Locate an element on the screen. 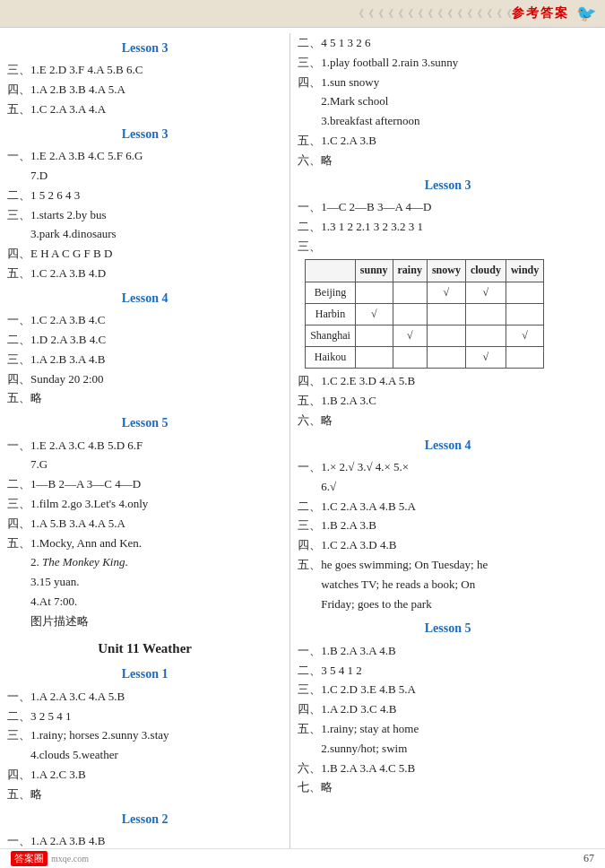 This screenshot has width=605, height=868. page-number: 67 is located at coordinates (589, 859).